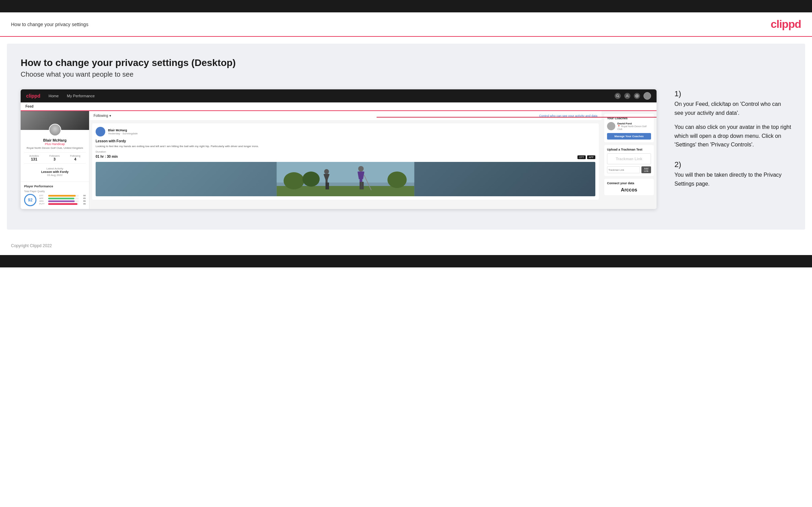 This screenshot has width=812, height=507. I want to click on avatar-icon, so click(647, 96).